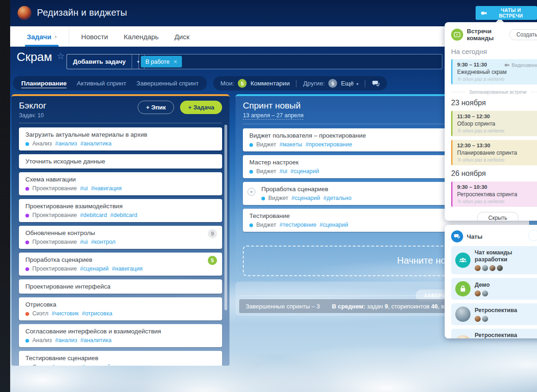 This screenshot has height=392, width=537. What do you see at coordinates (106, 62) in the screenshot?
I see `add-task-button: Добавить задачу ▾` at bounding box center [106, 62].